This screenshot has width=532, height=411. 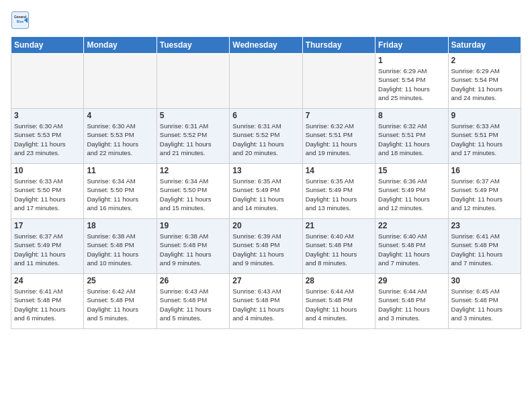 What do you see at coordinates (266, 136) in the screenshot?
I see `calendar-week-2: 3Sunrise: 6:30 AM Sunset: 5:53 PM Daylig…` at bounding box center [266, 136].